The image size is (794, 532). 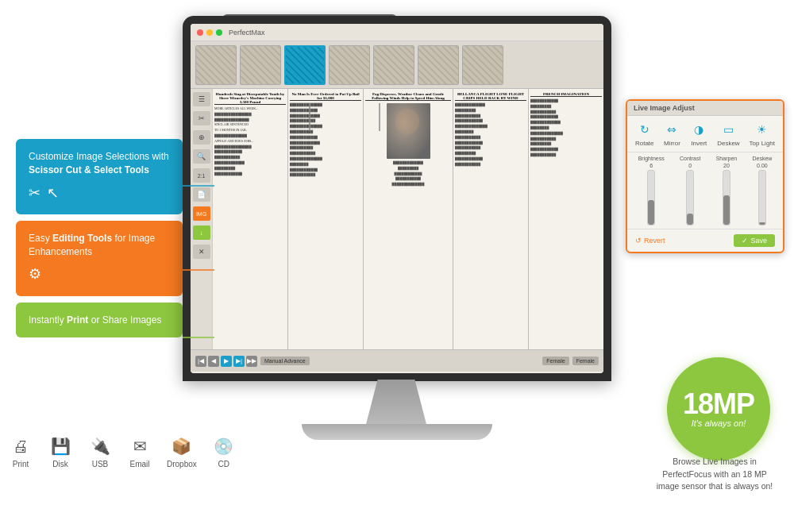 What do you see at coordinates (60, 452) in the screenshot?
I see `toolbar-disk: 💾 Disk` at bounding box center [60, 452].